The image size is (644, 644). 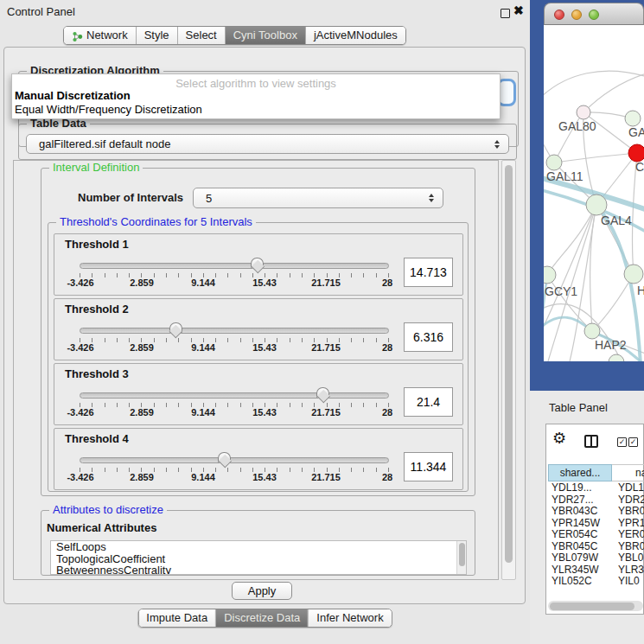 What do you see at coordinates (596, 500) in the screenshot?
I see `table-row: YDR27...YDR2` at bounding box center [596, 500].